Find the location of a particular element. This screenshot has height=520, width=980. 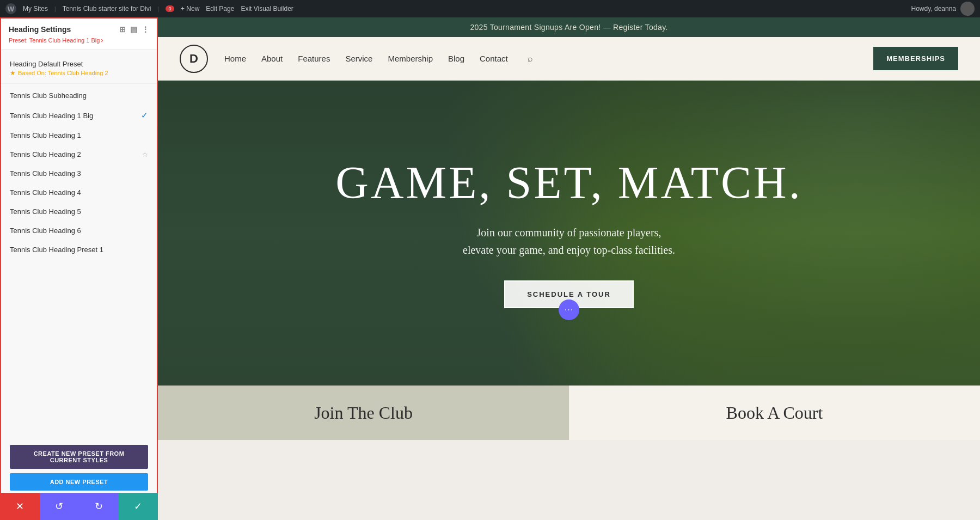

preset-name-5: Tennis Club Heading 4 is located at coordinates (46, 193).